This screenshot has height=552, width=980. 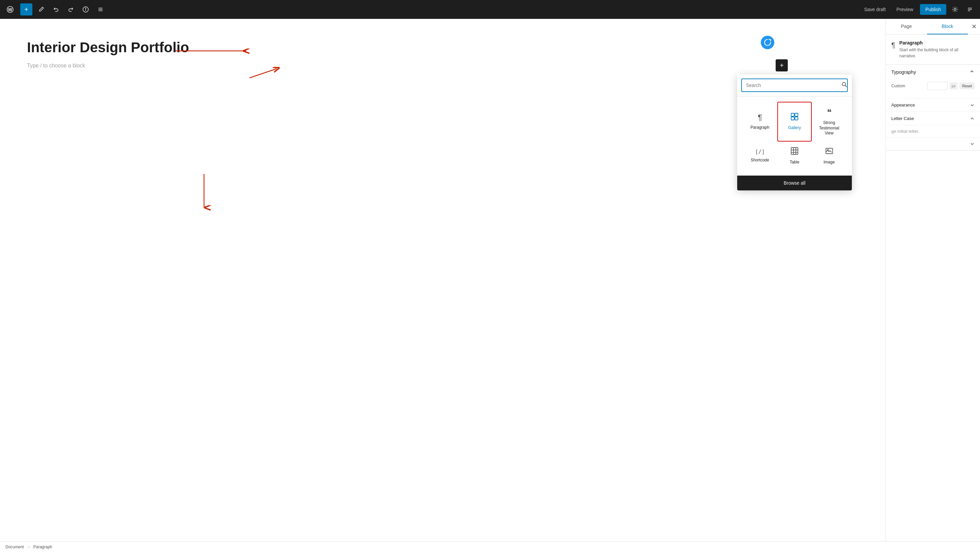 I want to click on more-options-button, so click(x=970, y=10).